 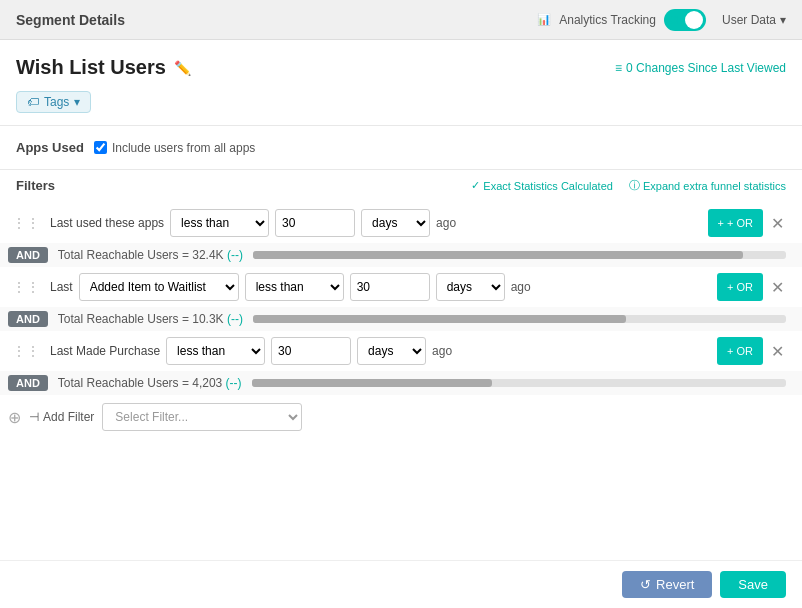 What do you see at coordinates (70, 20) in the screenshot?
I see `segment-details-title: Segment Details` at bounding box center [70, 20].